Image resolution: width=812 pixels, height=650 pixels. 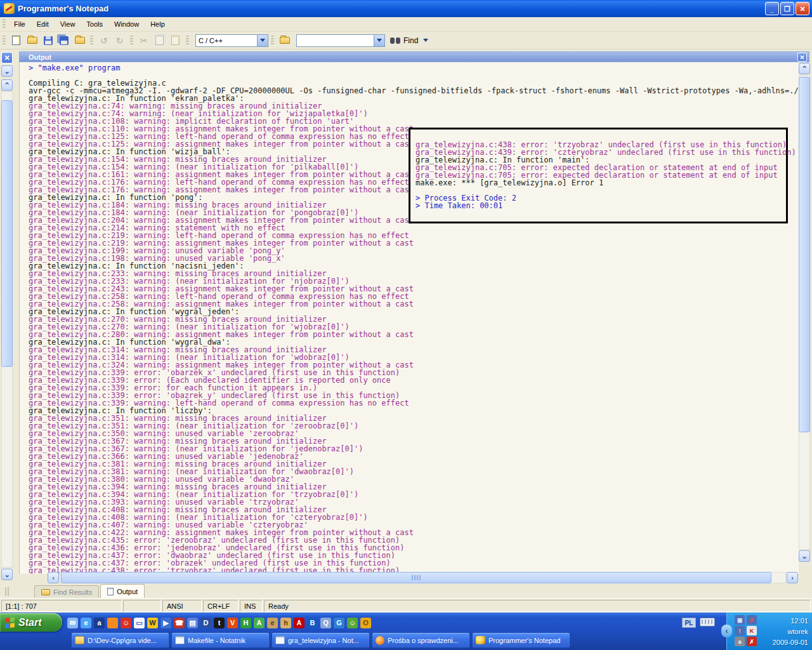 What do you see at coordinates (219, 623) in the screenshot?
I see `tux-penguin-icon: t` at bounding box center [219, 623].